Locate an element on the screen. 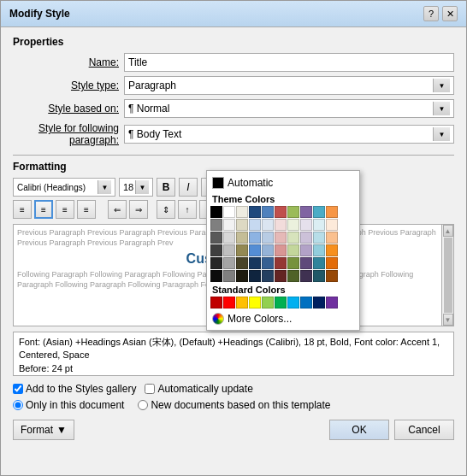 The height and width of the screenshot is (476, 467). help-button: ? is located at coordinates (431, 14).